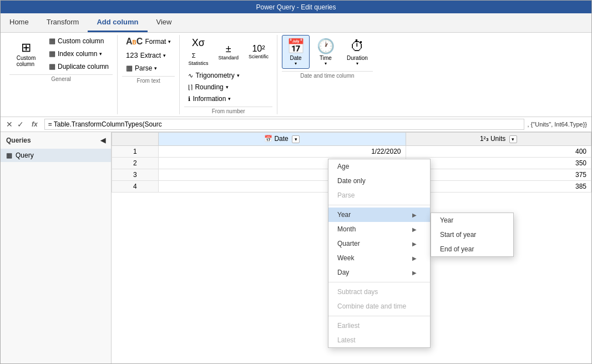  I want to click on tab-home: Home, so click(19, 23).